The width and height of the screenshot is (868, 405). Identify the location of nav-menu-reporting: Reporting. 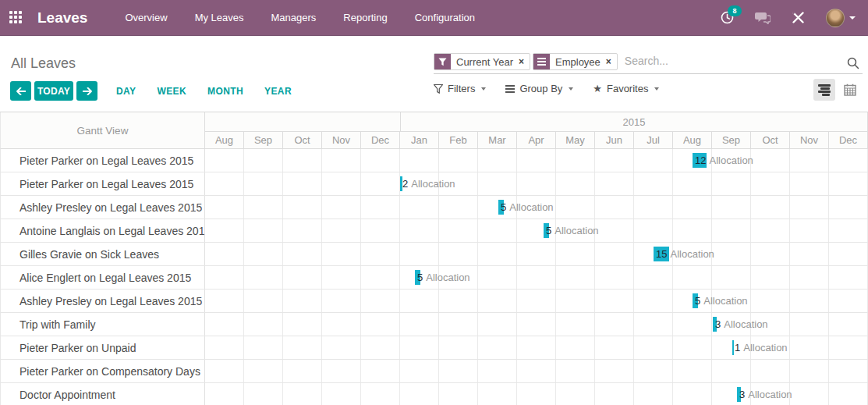
(365, 17).